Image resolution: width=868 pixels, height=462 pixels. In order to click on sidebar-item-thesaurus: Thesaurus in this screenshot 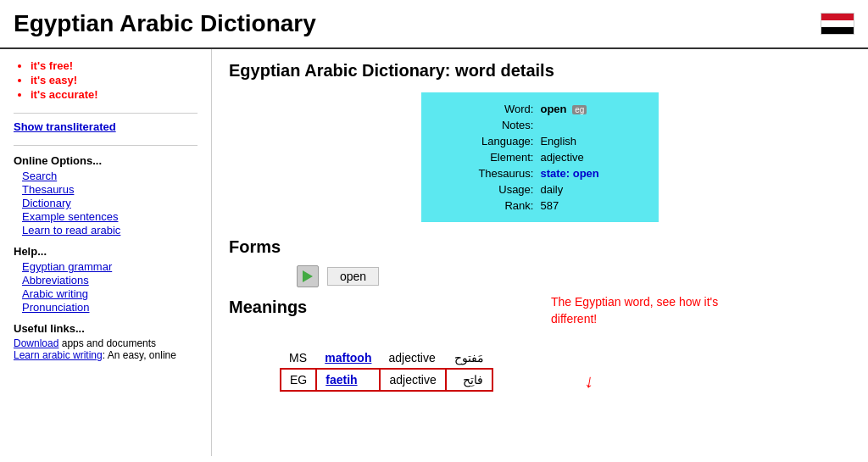, I will do `click(110, 190)`.